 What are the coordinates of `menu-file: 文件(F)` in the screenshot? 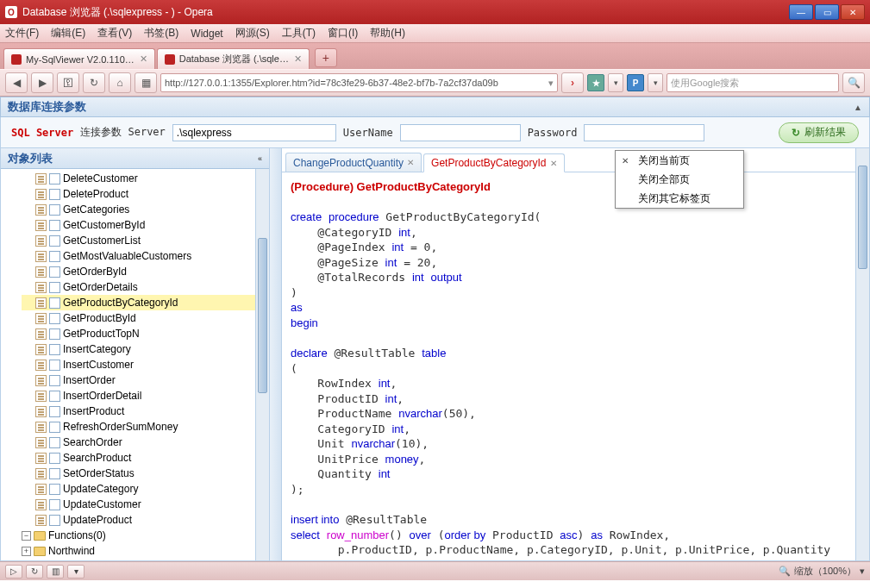 It's located at (22, 33).